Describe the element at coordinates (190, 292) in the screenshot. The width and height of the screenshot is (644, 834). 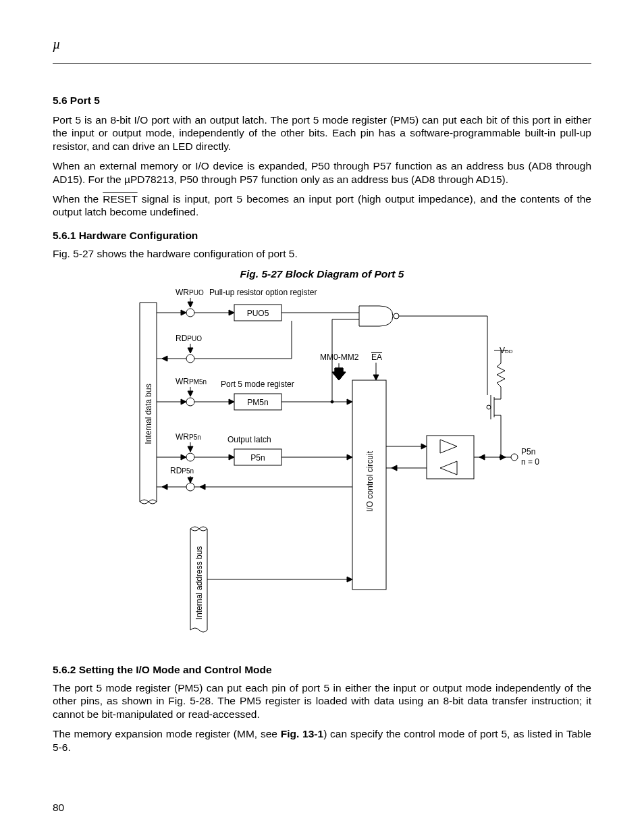
I see `svg-text: WRPUO` at that location.